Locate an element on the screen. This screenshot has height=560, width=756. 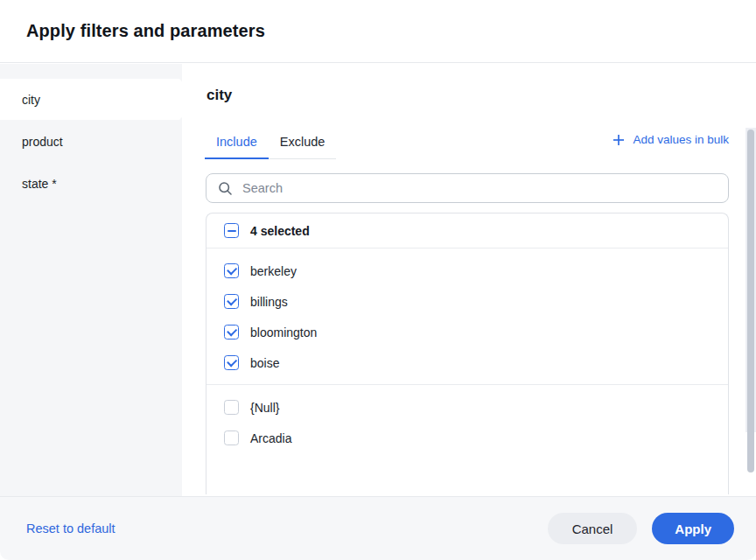
value-label: billings is located at coordinates (270, 302).